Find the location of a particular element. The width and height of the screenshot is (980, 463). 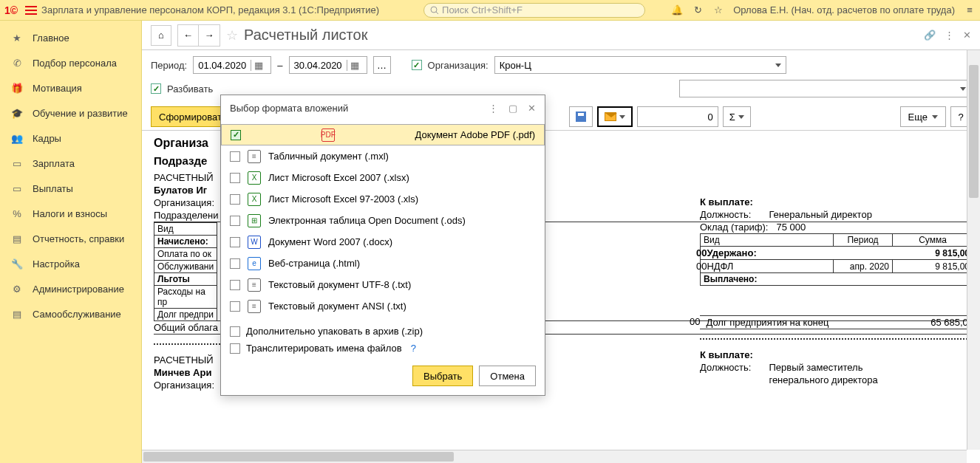

list-icon: ▤ is located at coordinates (17, 314).